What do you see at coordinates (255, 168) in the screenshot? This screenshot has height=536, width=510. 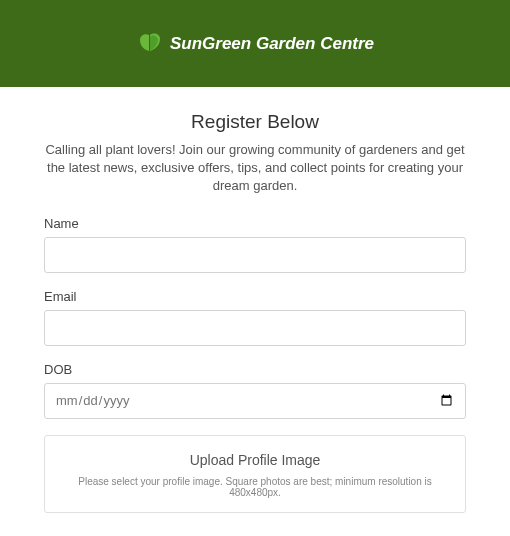 I see `page-subtitle: Calling all plant lovers! Join our growi…` at bounding box center [255, 168].